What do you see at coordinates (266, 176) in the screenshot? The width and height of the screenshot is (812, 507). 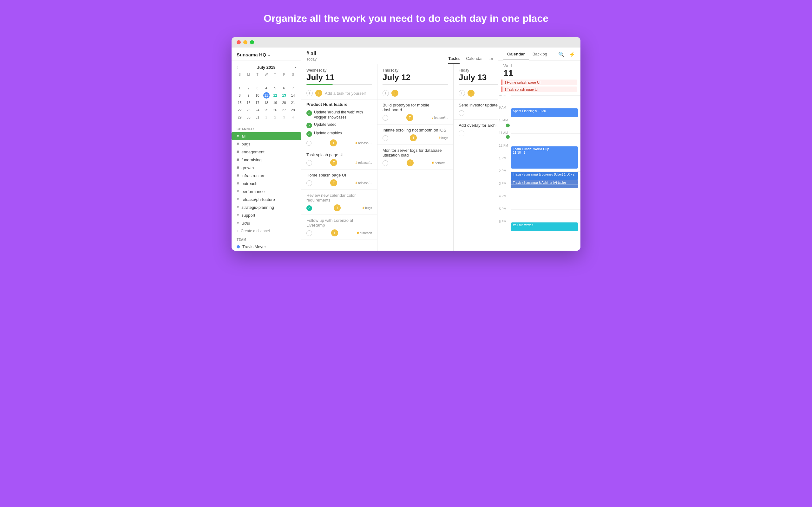 I see `channel-infrastructure: # infrastructure` at bounding box center [266, 176].